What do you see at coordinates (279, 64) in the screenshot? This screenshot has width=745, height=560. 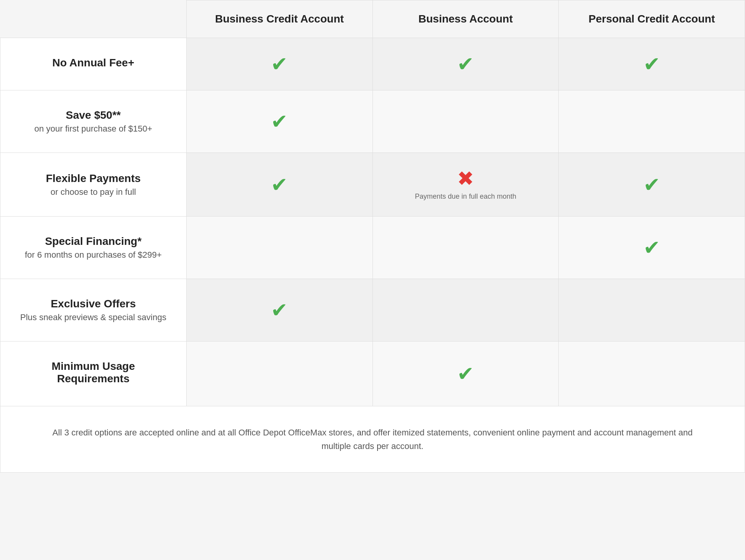 I see `cell-no-annual-fee-col2: ✔` at bounding box center [279, 64].